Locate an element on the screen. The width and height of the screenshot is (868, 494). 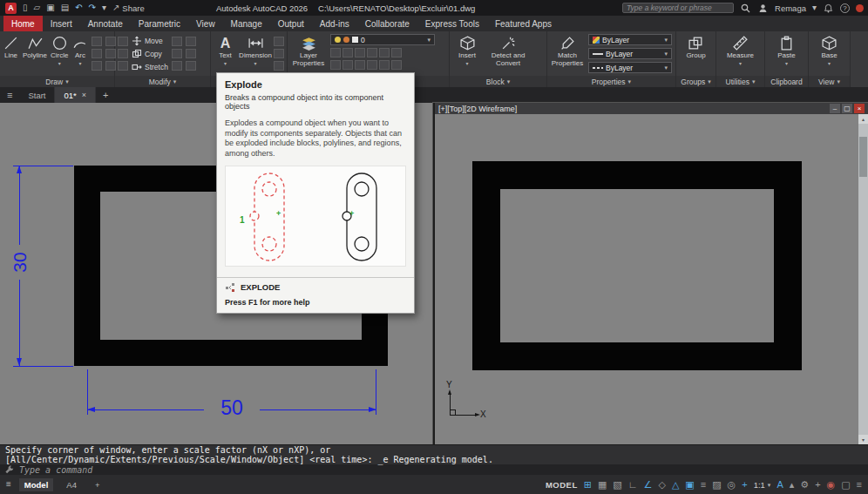
tool-polyline: Polyline is located at coordinates (35, 47).